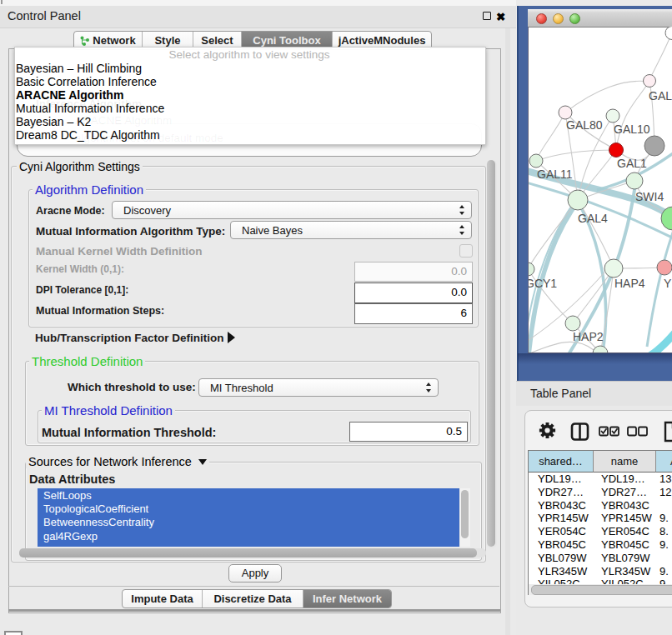 The width and height of the screenshot is (672, 635). What do you see at coordinates (584, 125) in the screenshot?
I see `svg-text: GAL80` at bounding box center [584, 125].